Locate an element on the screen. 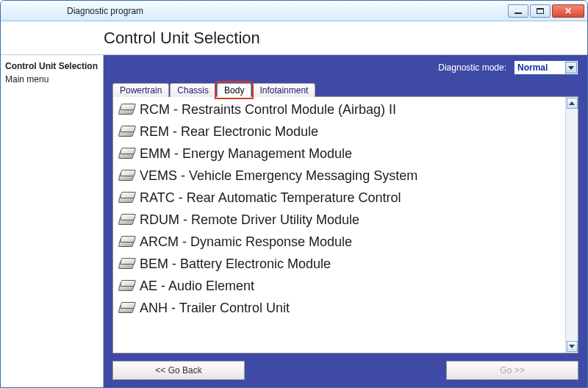 Image resolution: width=588 pixels, height=388 pixels. go-back-button: << Go Back is located at coordinates (179, 370).